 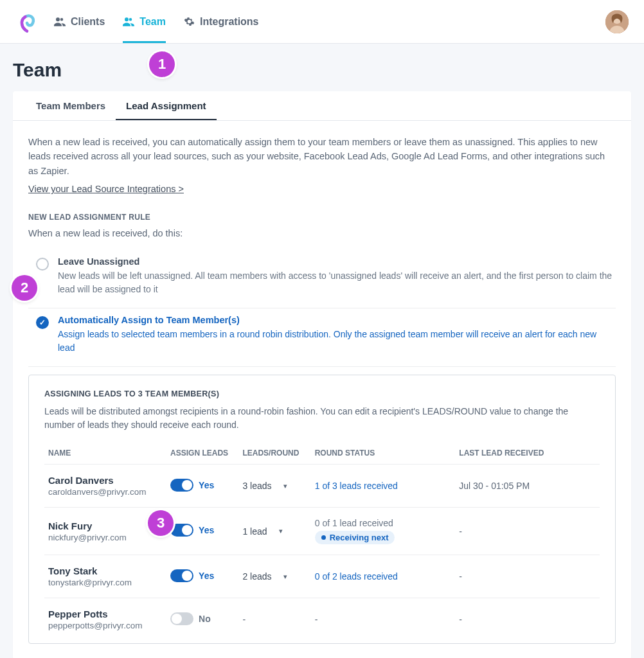 What do you see at coordinates (322, 233) in the screenshot?
I see `rule-intro: When a new lead is received, do this:` at bounding box center [322, 233].